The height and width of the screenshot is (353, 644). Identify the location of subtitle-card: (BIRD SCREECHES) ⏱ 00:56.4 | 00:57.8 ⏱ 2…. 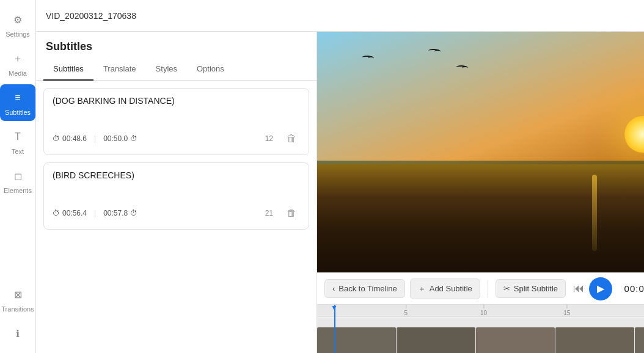
(176, 196).